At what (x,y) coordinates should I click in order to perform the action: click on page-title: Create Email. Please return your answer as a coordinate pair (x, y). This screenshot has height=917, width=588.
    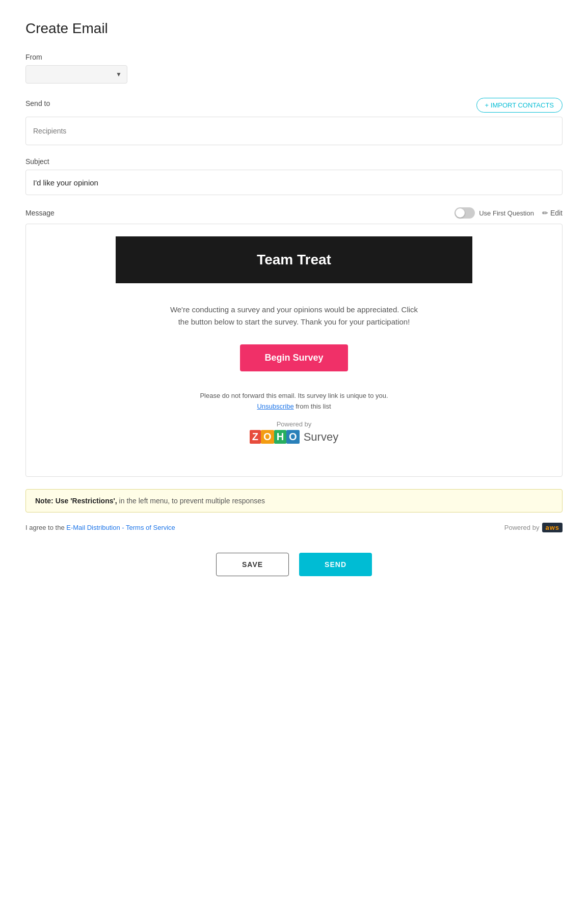
    Looking at the image, I should click on (294, 29).